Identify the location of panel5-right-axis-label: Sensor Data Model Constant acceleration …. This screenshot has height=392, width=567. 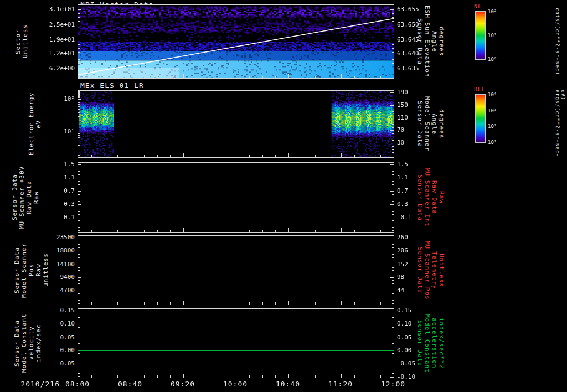
(431, 343).